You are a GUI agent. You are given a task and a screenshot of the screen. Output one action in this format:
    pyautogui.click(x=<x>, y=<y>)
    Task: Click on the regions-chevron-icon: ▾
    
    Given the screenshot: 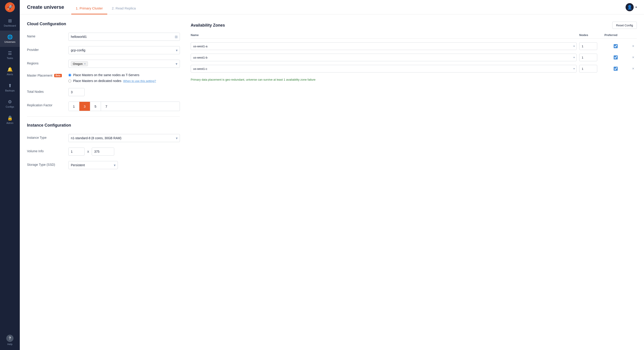 What is the action you would take?
    pyautogui.click(x=176, y=64)
    